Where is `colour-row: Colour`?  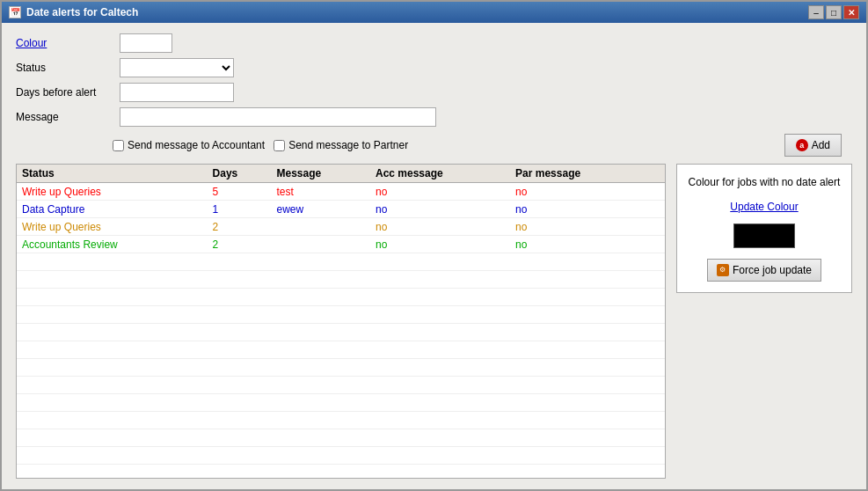
colour-row: Colour is located at coordinates (434, 43).